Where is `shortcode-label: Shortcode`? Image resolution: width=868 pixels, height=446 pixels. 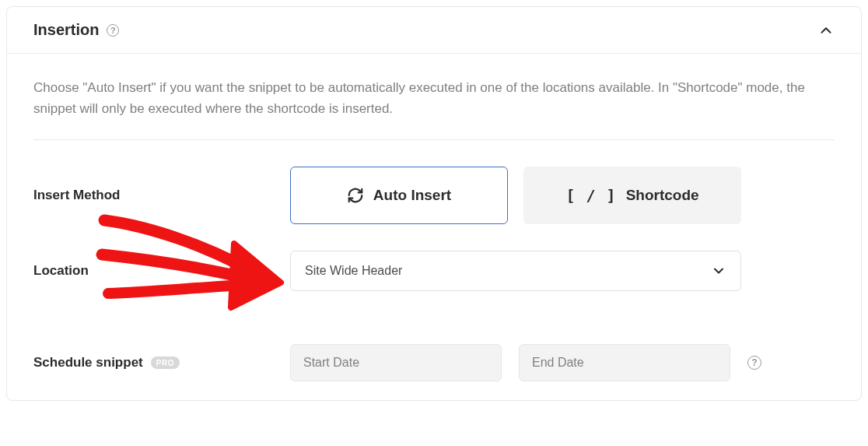
shortcode-label: Shortcode is located at coordinates (663, 195).